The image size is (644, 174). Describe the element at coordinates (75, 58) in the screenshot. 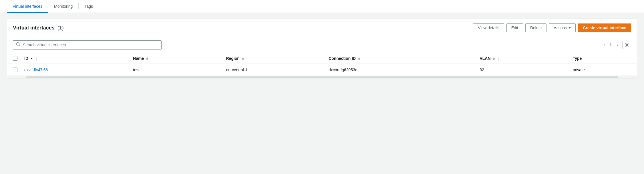

I see `col-id: ID` at that location.